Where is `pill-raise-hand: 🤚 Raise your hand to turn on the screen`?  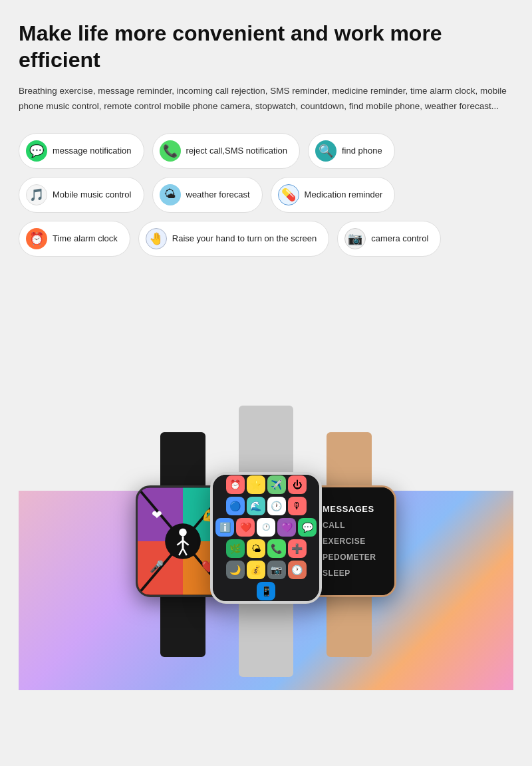
pill-raise-hand: 🤚 Raise your hand to turn on the screen is located at coordinates (234, 239).